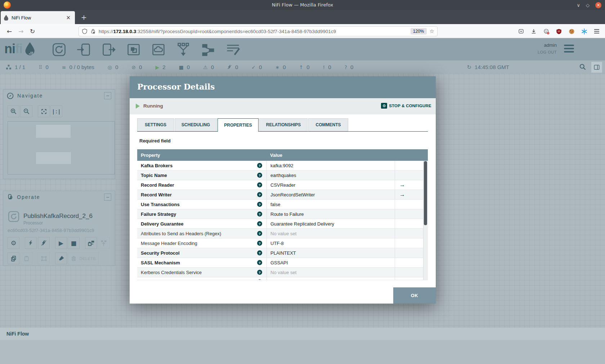 Image resolution: width=605 pixels, height=364 pixels. I want to click on navigate-collapse-icon: −, so click(108, 96).